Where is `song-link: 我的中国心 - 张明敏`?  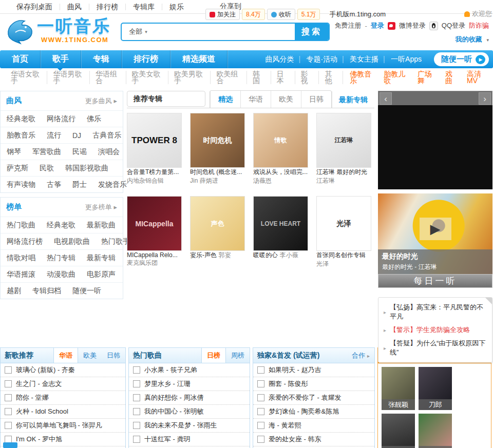
song-link: 我的中国心 - 张明敏 is located at coordinates (174, 412).